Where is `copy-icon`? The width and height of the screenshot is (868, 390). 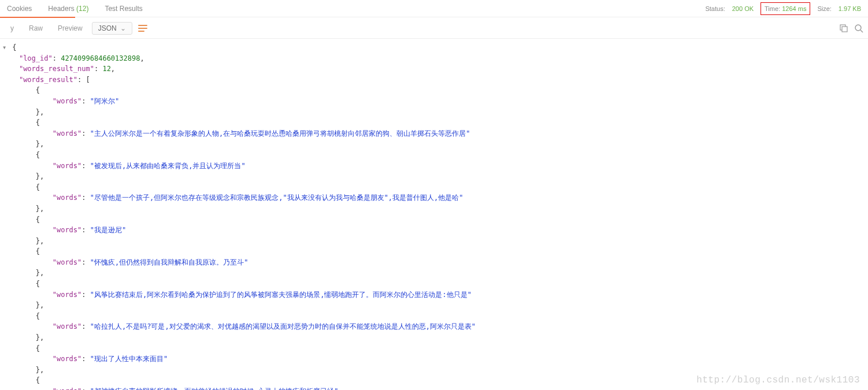 copy-icon is located at coordinates (844, 28).